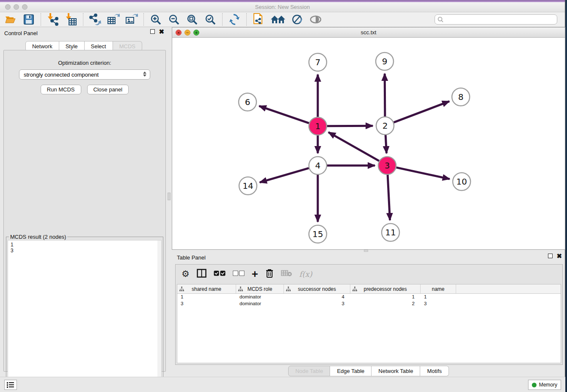 The height and width of the screenshot is (392, 567). I want to click on column-header-MCDS-role: MCDS role, so click(260, 289).